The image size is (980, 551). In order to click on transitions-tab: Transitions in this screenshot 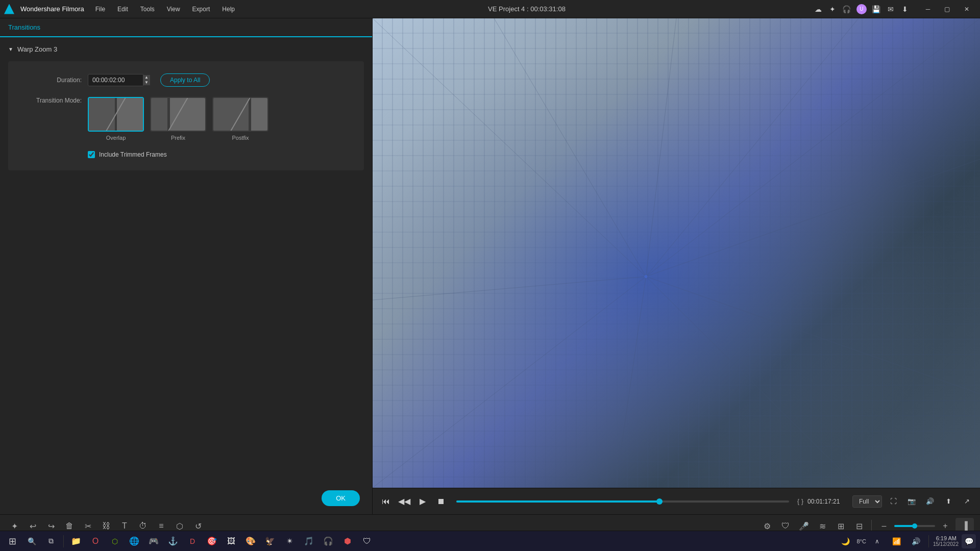, I will do `click(186, 28)`.